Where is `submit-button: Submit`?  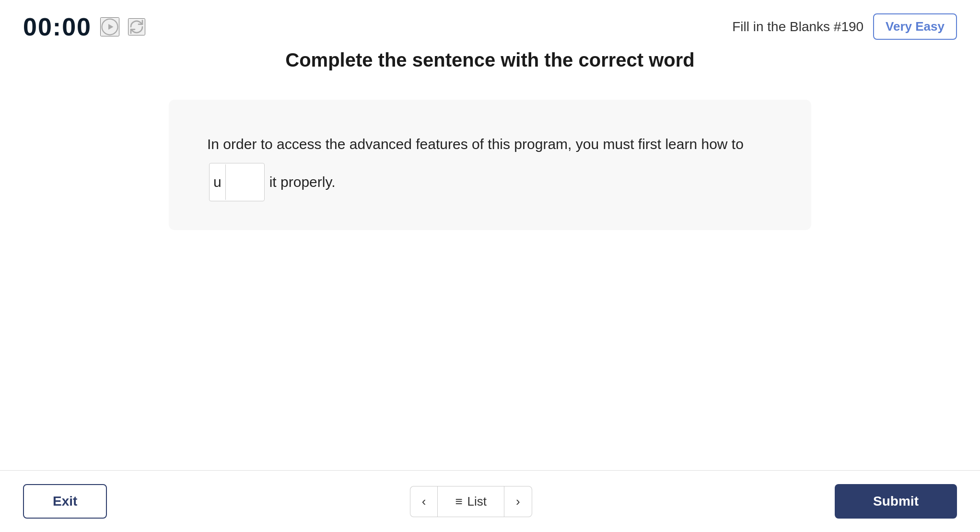
submit-button: Submit is located at coordinates (896, 501).